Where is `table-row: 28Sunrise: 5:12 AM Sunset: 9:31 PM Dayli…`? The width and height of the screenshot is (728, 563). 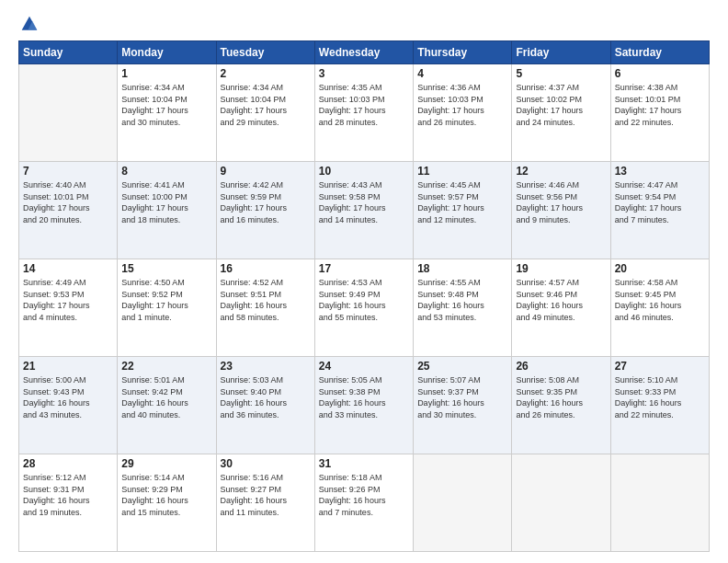 table-row: 28Sunrise: 5:12 AM Sunset: 9:31 PM Dayli… is located at coordinates (68, 503).